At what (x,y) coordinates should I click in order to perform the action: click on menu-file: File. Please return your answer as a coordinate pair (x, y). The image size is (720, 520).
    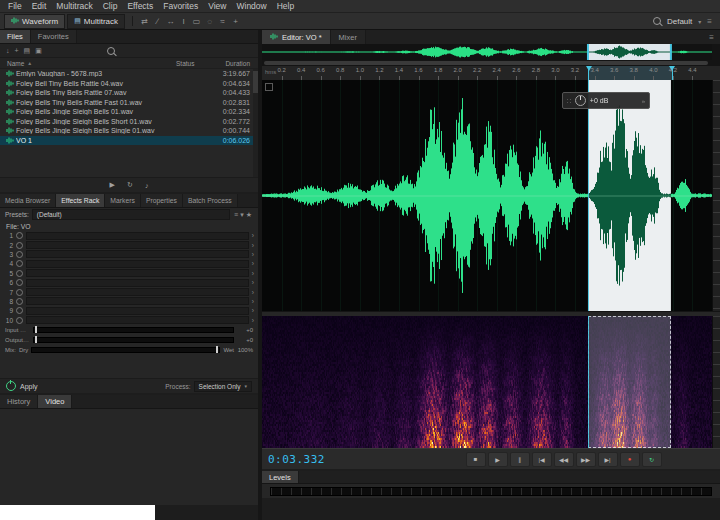
    Looking at the image, I should click on (15, 6).